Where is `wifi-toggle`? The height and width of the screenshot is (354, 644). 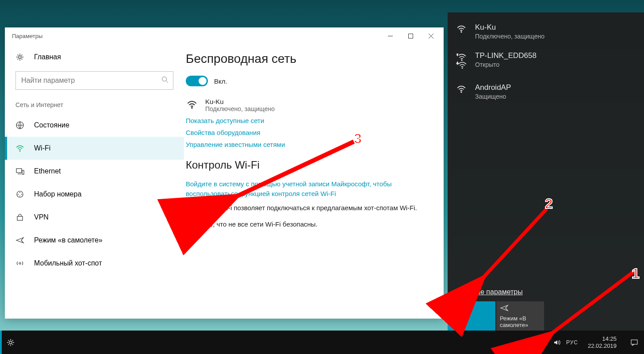
wifi-toggle is located at coordinates (197, 81).